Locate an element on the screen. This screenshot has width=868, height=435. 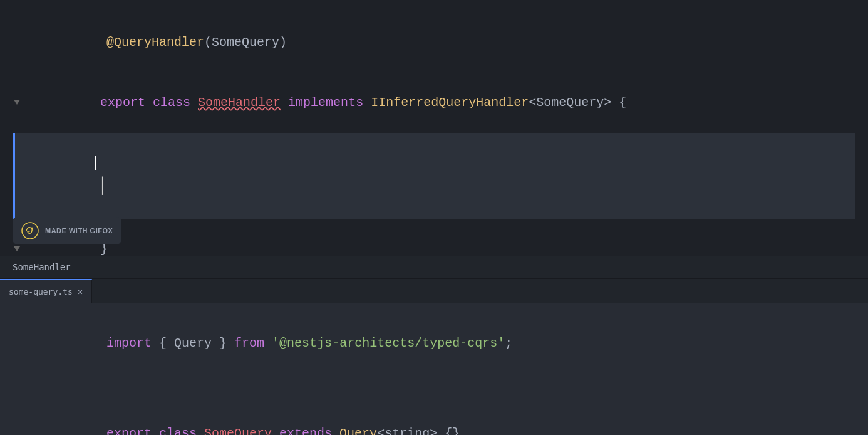
export-keyword: export is located at coordinates (127, 103).